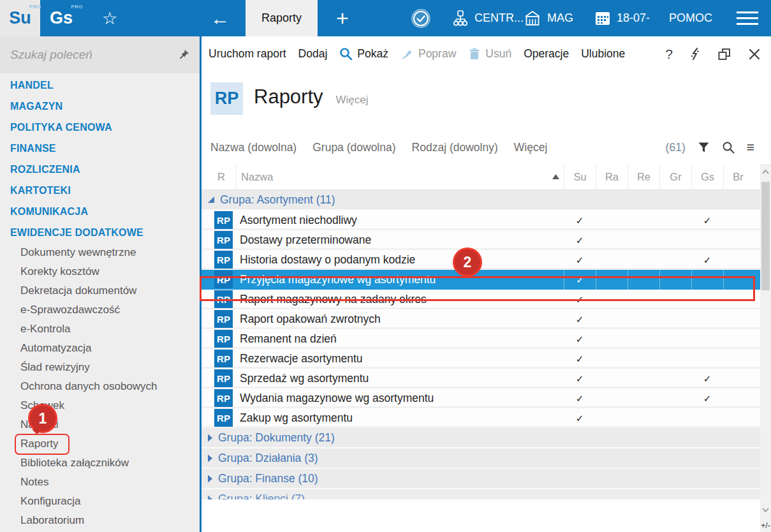 This screenshot has width=771, height=532. Describe the element at coordinates (99, 190) in the screenshot. I see `sidebar-item-kartoteki: KARTOTEKI` at that location.